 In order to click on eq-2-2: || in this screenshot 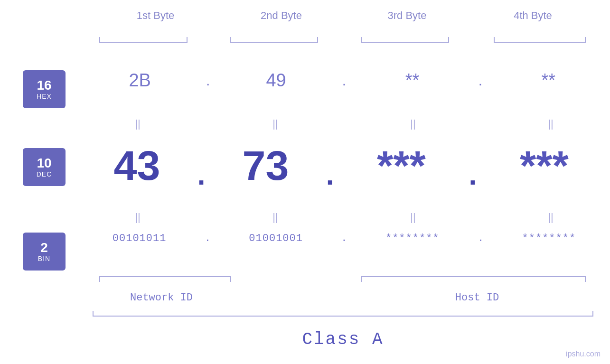, I will do `click(275, 217)`.